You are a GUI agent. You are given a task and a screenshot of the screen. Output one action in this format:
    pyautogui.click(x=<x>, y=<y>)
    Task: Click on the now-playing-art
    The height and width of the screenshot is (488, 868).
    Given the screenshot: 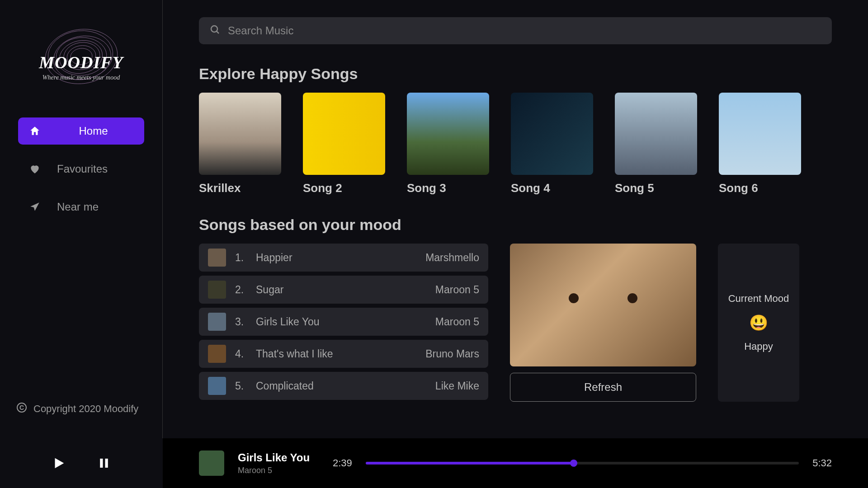 What is the action you would take?
    pyautogui.click(x=212, y=463)
    